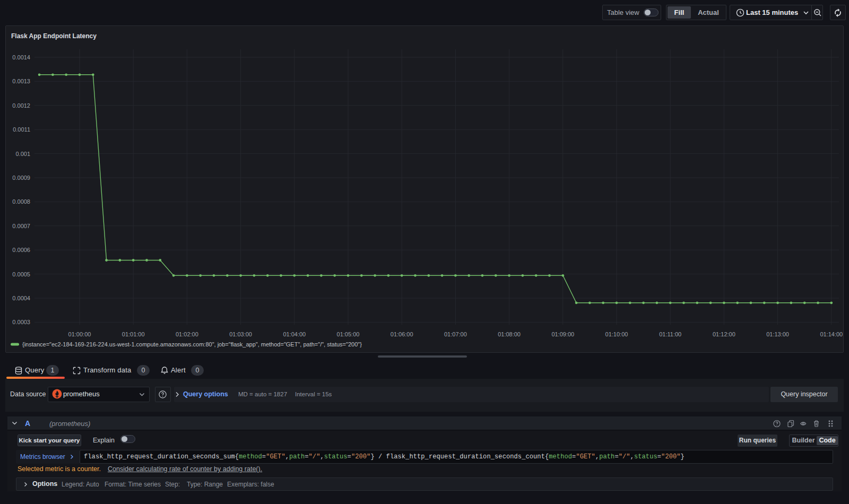 The height and width of the screenshot is (504, 849). What do you see at coordinates (21, 57) in the screenshot?
I see `svg-text: 0.0014` at bounding box center [21, 57].